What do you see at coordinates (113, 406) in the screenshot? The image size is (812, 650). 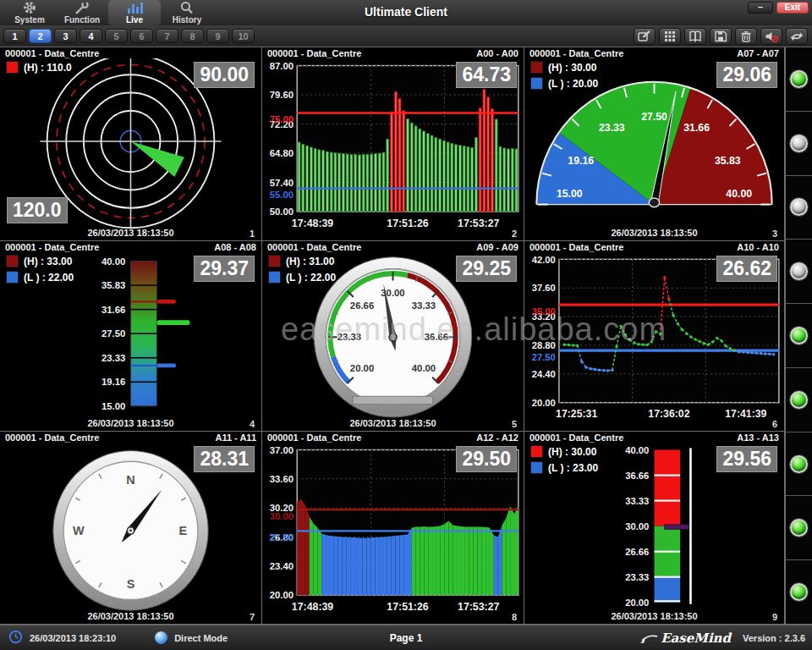 I see `svg-text: 15.00` at bounding box center [113, 406].